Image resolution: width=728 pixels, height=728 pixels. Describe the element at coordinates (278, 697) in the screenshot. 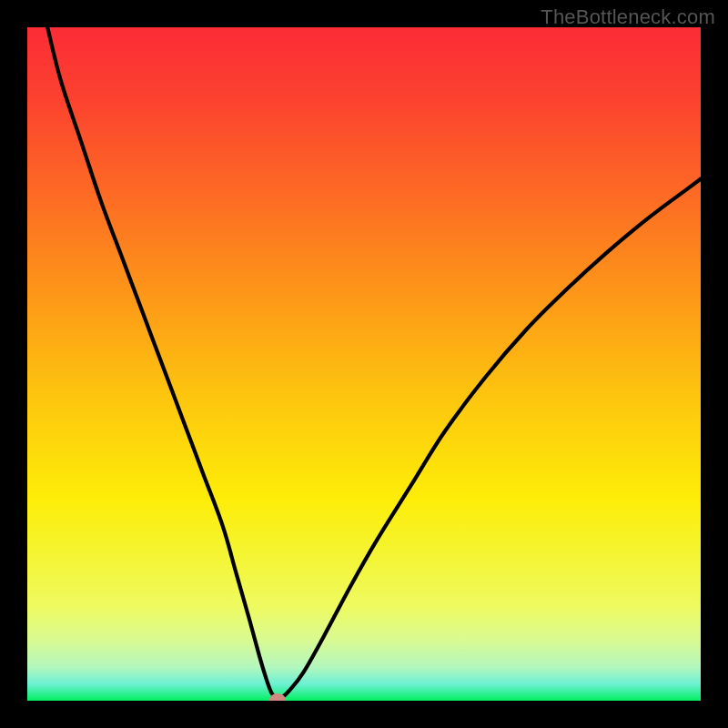

I see `optimal-point-marker` at that location.